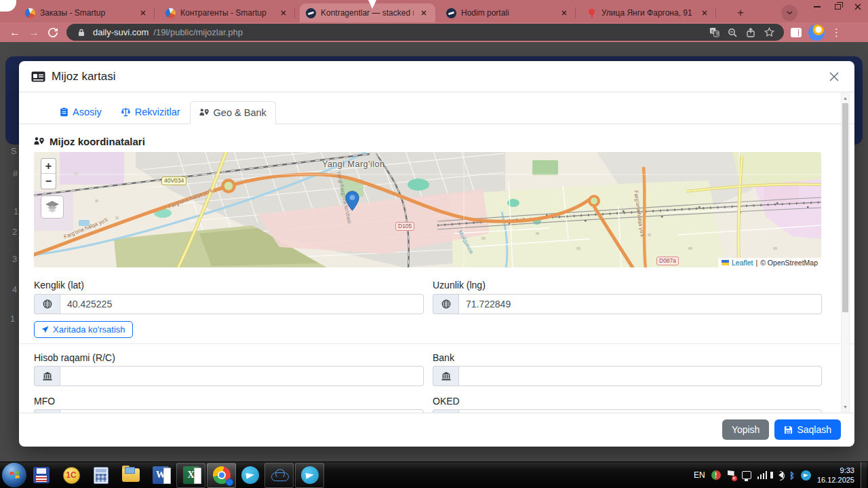 This screenshot has width=868, height=488. What do you see at coordinates (227, 13) in the screenshot?
I see `browser-tab-2: Контрагенты - Smartup` at bounding box center [227, 13].